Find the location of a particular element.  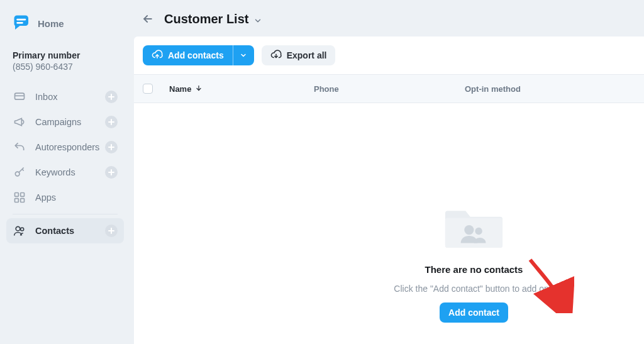

title-row: Customer List is located at coordinates (387, 18).